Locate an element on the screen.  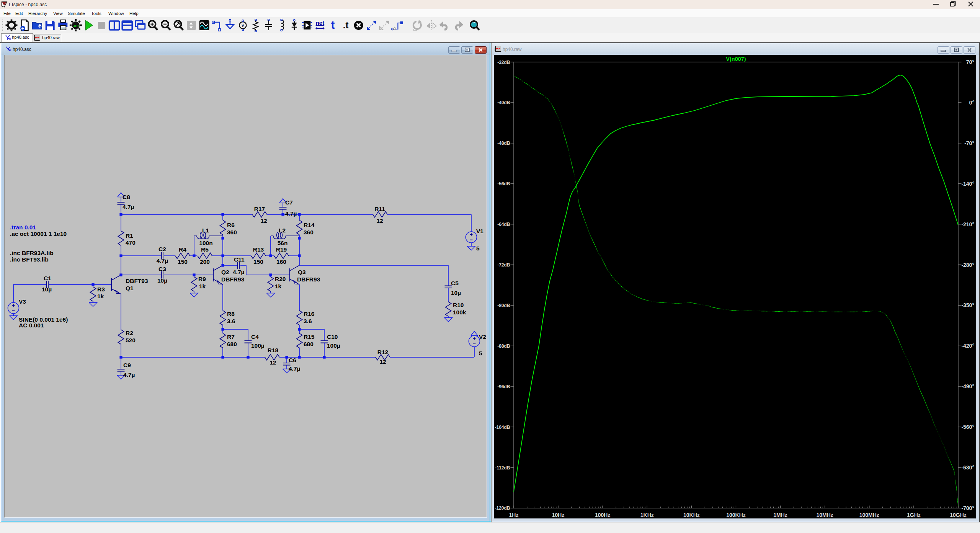
svg-text: t is located at coordinates (333, 25).